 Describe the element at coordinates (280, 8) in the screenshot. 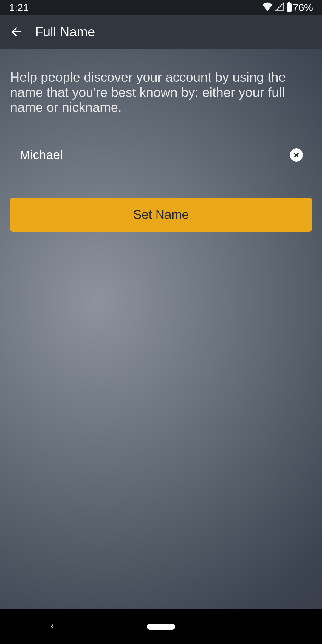

I see `cell-signal-icon` at that location.